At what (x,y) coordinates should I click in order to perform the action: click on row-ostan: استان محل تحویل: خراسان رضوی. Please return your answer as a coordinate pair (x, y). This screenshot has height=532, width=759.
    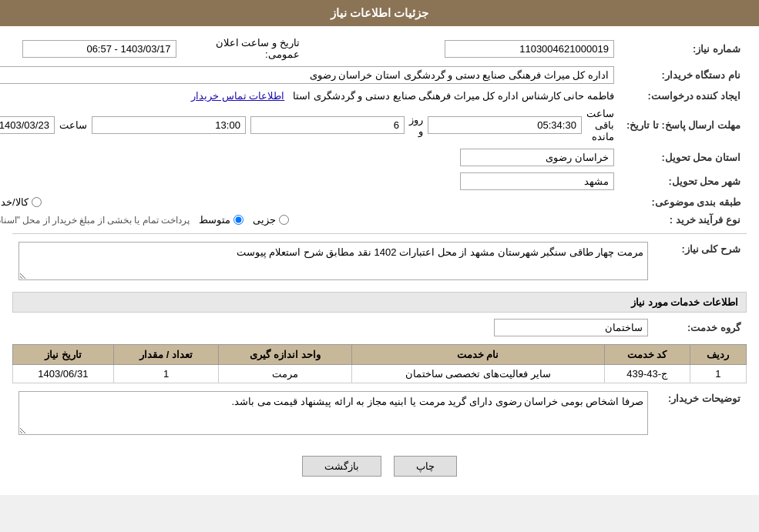
    Looking at the image, I should click on (373, 157).